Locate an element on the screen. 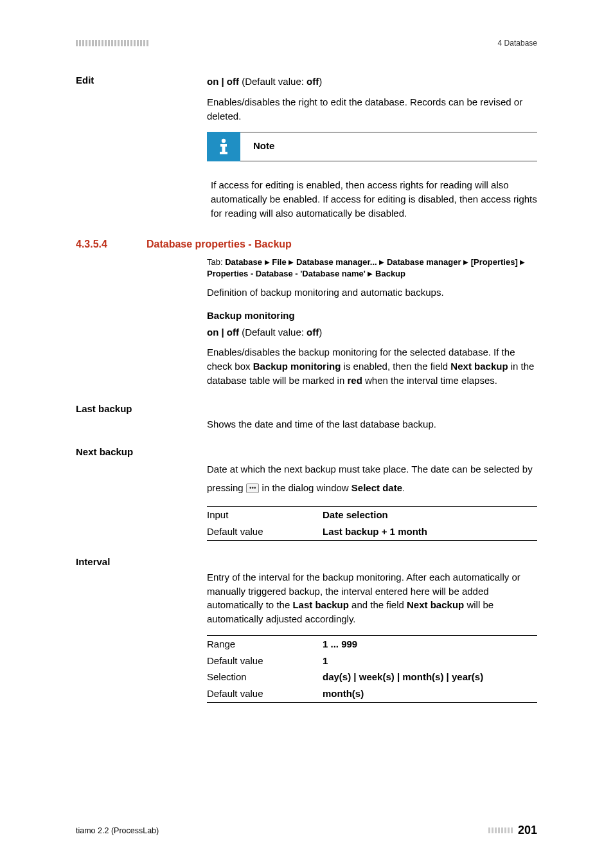  footer-product: tiamo 2.2 (ProcessLab) is located at coordinates (117, 831).